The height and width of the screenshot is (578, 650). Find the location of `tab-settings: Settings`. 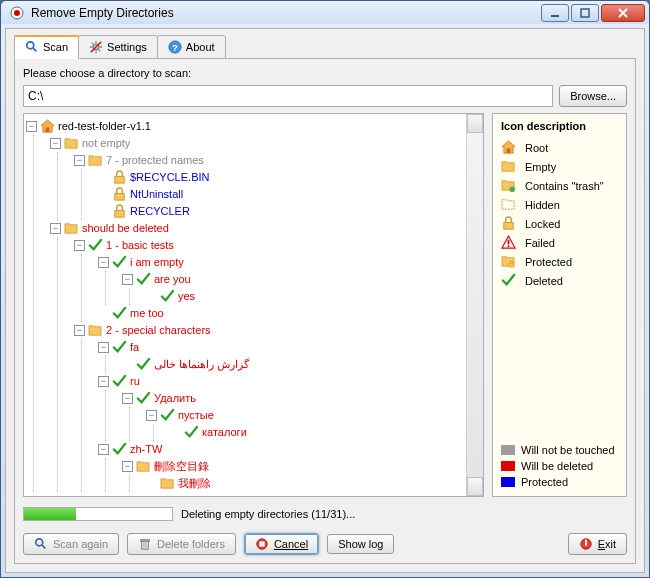

tab-settings: Settings is located at coordinates (118, 47).